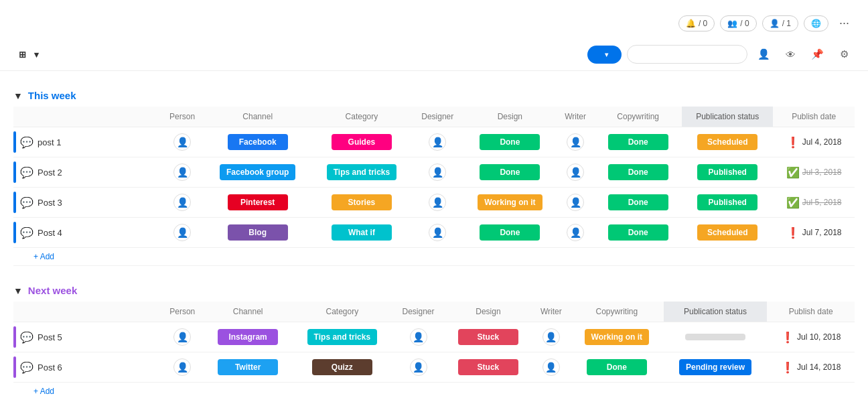 Image resolution: width=868 pixels, height=400 pixels. I want to click on filter-icon-btn: ⚙, so click(844, 54).